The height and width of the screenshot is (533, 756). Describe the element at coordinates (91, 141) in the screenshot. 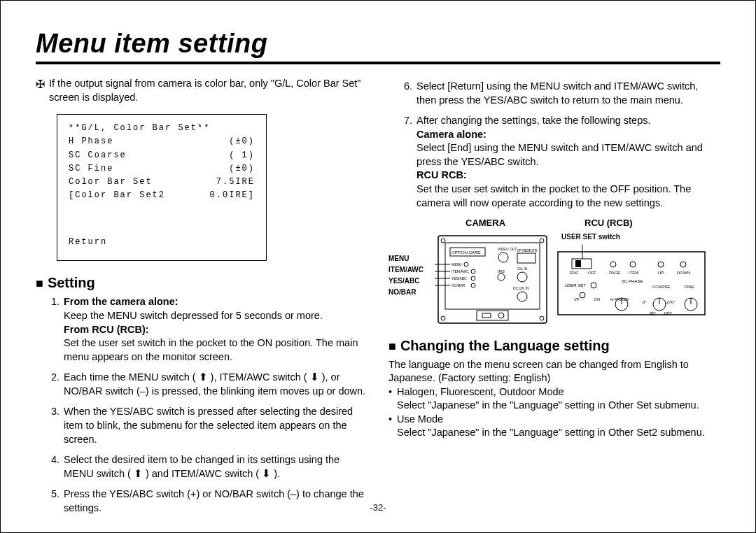

I see `screen-row-label: H Phase` at that location.